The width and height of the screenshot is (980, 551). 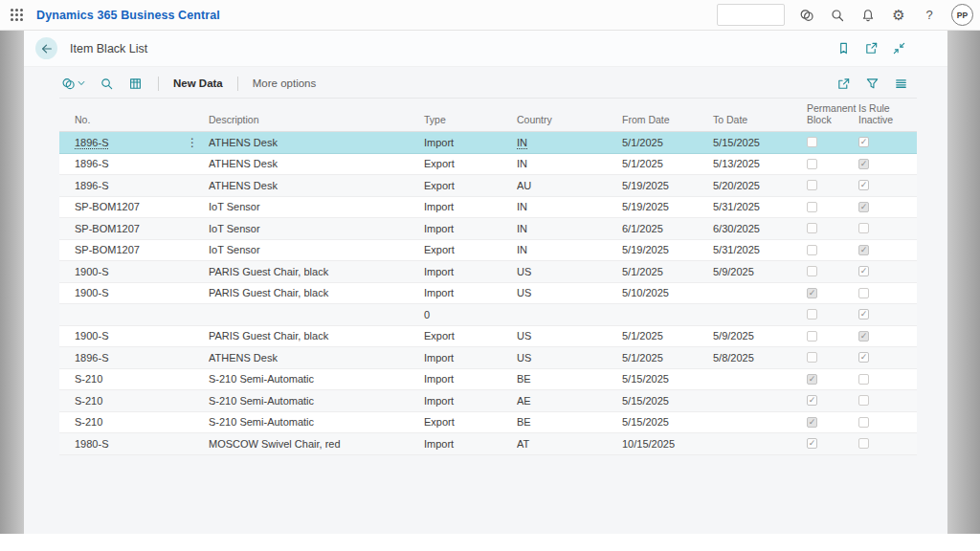 What do you see at coordinates (134, 121) in the screenshot?
I see `column-header-no: No.` at bounding box center [134, 121].